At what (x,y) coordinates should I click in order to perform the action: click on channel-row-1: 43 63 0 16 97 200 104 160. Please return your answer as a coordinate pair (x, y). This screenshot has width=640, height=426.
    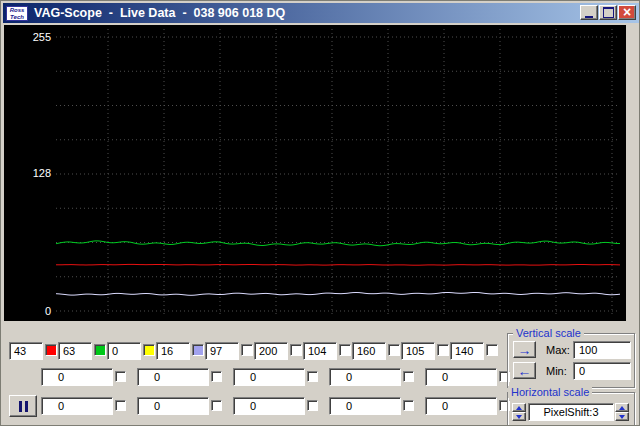
    Looking at the image, I should click on (254, 351).